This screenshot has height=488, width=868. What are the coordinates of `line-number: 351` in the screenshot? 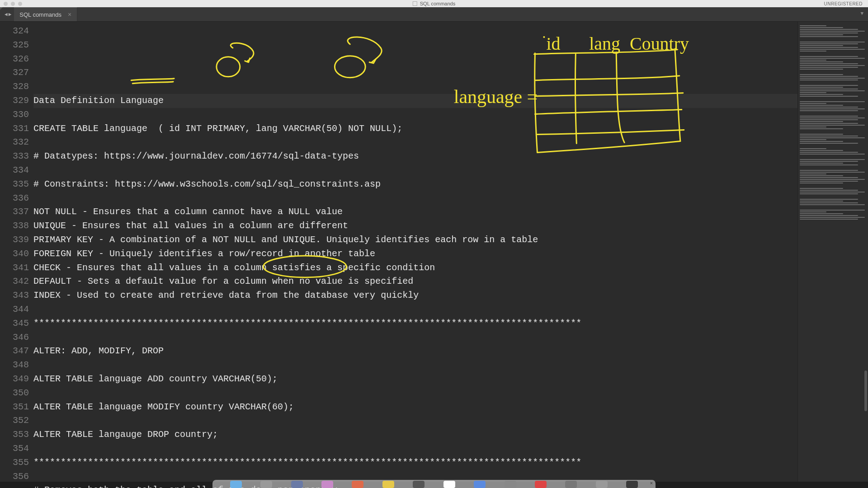 It's located at (14, 408).